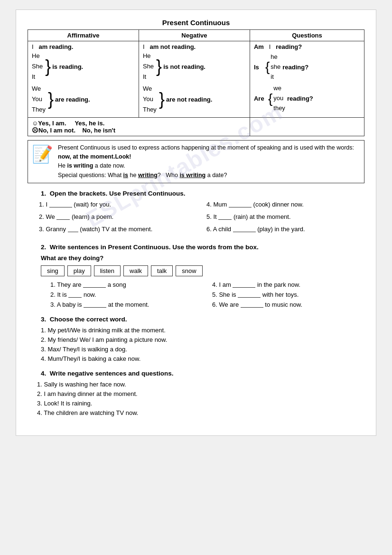  Describe the element at coordinates (39, 99) in the screenshot. I see `aff-you: You` at that location.